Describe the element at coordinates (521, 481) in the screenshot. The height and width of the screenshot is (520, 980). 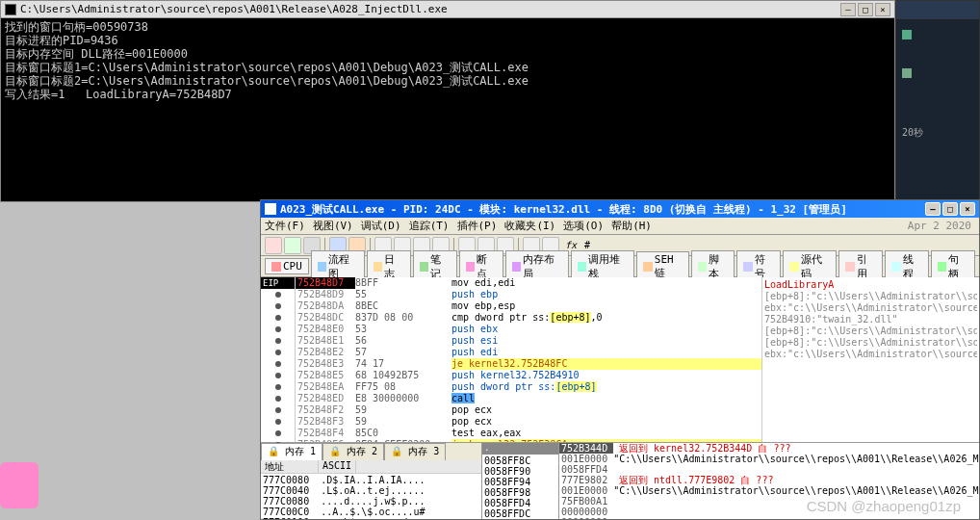
I see `address-column: . 0058FF8C 0058FF90 0058FF94 0058FF98 00…` at that location.